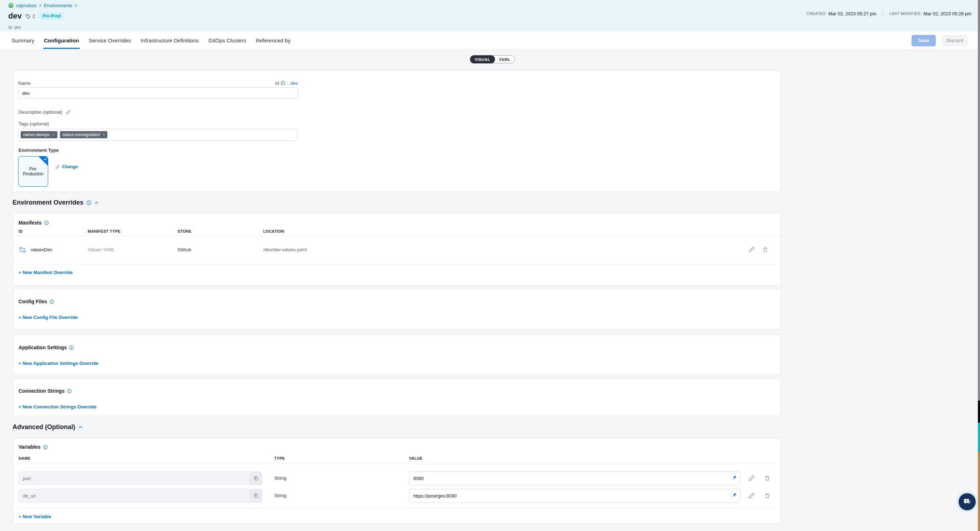 The width and height of the screenshot is (980, 531). Describe the element at coordinates (280, 478) in the screenshot. I see `variable-type: String` at that location.